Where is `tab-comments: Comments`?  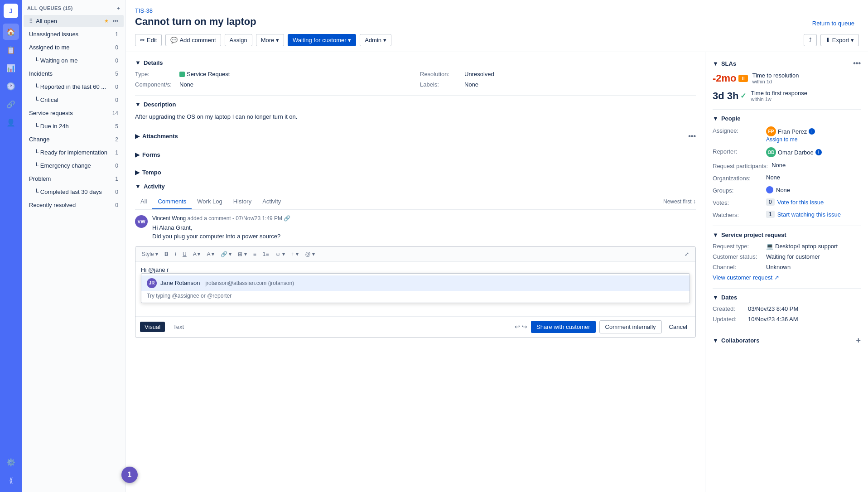
tab-comments: Comments is located at coordinates (172, 202).